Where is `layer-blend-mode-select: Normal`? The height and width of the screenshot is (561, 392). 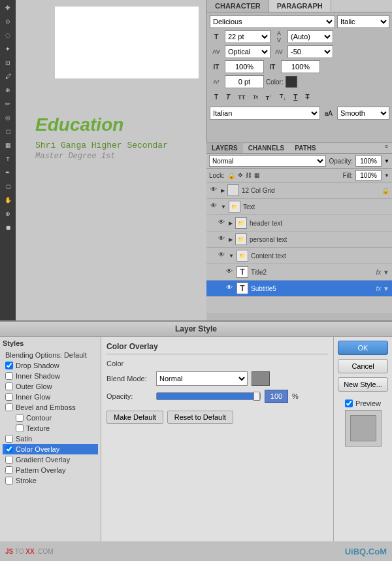
layer-blend-mode-select: Normal is located at coordinates (268, 161).